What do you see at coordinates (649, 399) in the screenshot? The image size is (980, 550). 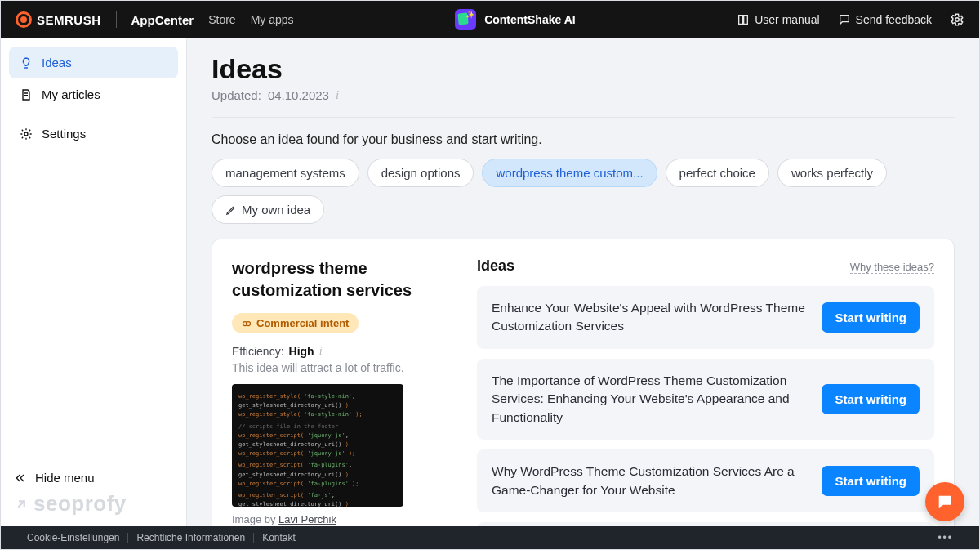 I see `idea-text: The Importance of WordPress Theme Custom…` at bounding box center [649, 399].